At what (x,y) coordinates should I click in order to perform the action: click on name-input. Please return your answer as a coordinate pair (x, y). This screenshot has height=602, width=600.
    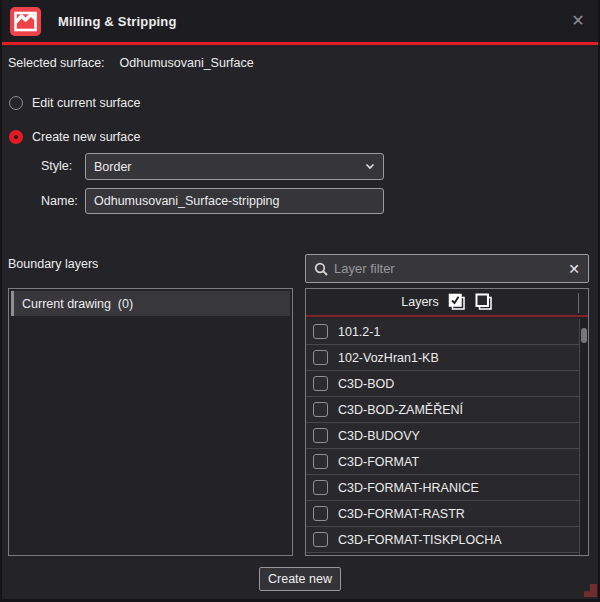
    Looking at the image, I should click on (234, 201).